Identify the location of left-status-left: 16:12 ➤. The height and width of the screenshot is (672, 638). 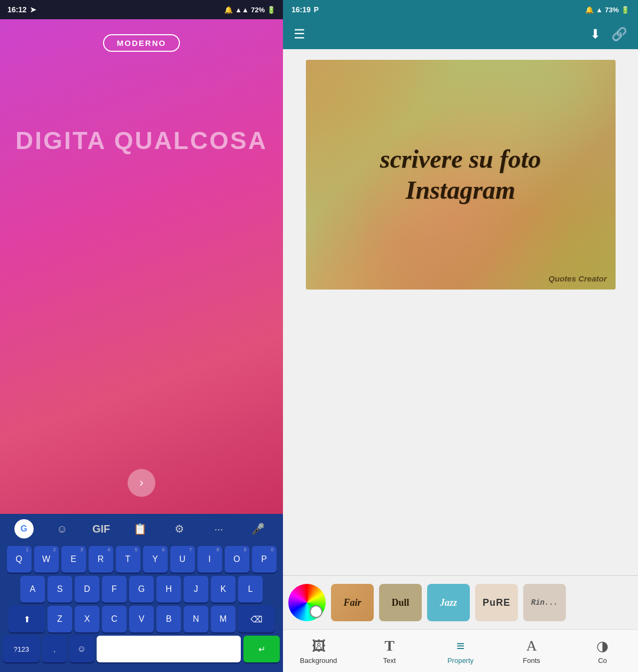
(22, 10).